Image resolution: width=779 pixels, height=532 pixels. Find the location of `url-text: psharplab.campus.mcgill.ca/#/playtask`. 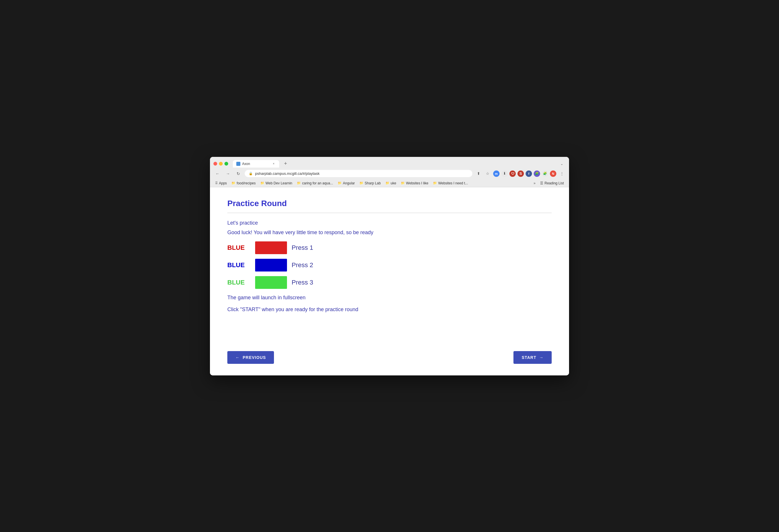

url-text: psharplab.campus.mcgill.ca/#/playtask is located at coordinates (288, 174).